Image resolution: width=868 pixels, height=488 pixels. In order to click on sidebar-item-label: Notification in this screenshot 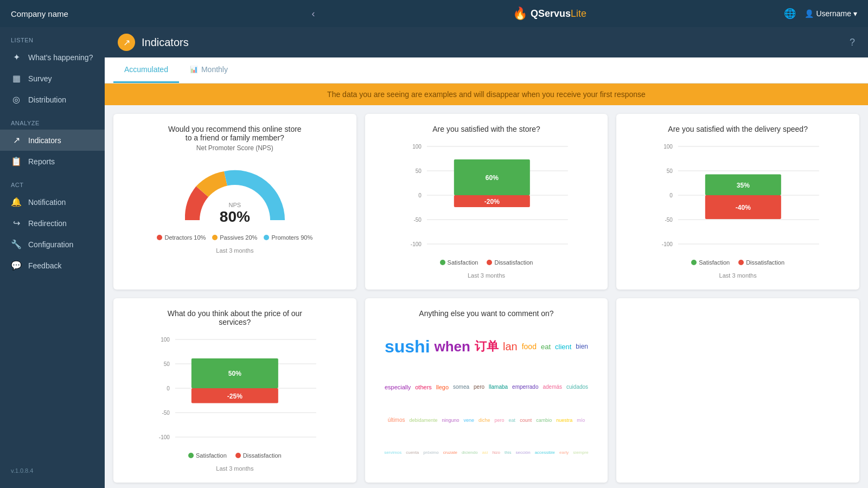, I will do `click(47, 202)`.